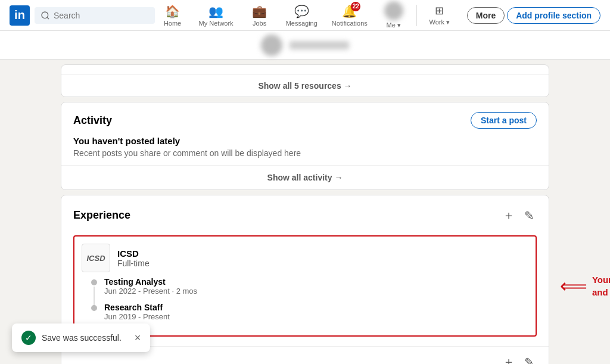  What do you see at coordinates (151, 286) in the screenshot?
I see `role-details: Testing Analyst Jun 2022 - Present · 2 m…` at bounding box center [151, 286].